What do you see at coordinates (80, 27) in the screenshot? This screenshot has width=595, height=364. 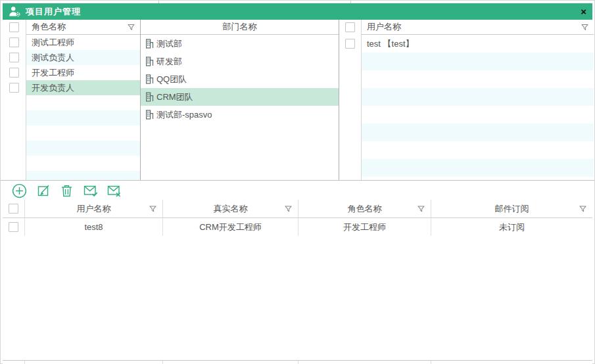 I see `role-panel-header-label: 角色名称` at bounding box center [80, 27].